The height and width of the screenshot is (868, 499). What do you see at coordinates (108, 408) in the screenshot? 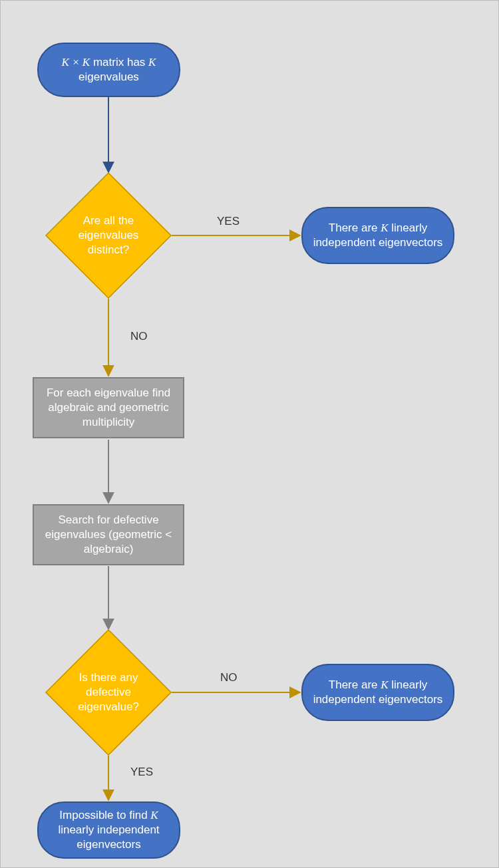
I see `process1-text: For each eigenvalue find algebraic and g…` at bounding box center [108, 408].